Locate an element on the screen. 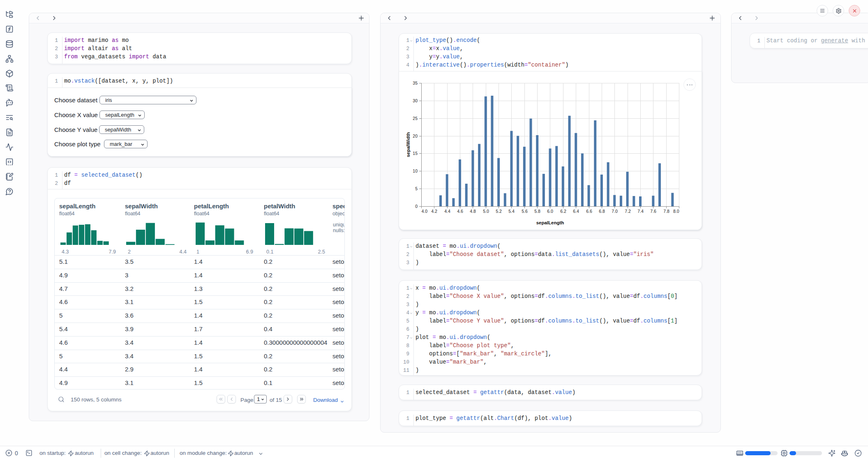 The width and height of the screenshot is (868, 461). svg-text: 5.4 is located at coordinates (511, 211).